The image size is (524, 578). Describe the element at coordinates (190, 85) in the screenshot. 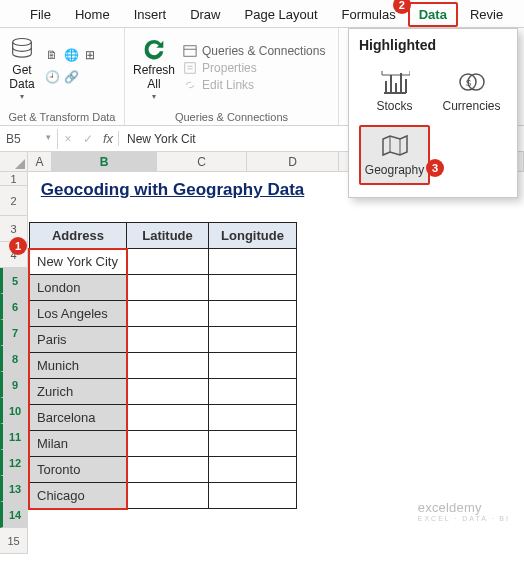

I see `edit-links-icon` at that location.